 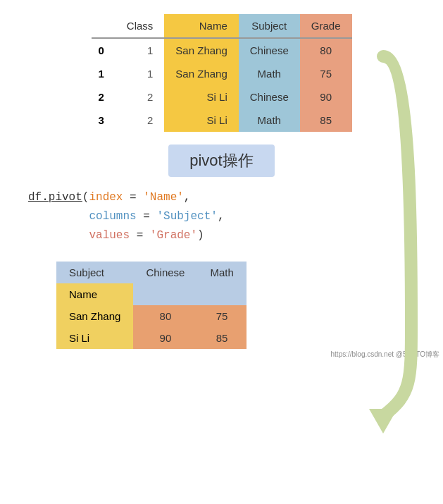 What do you see at coordinates (151, 272) in the screenshot?
I see `bottom-header-row: Subject Chinese Math` at bounding box center [151, 272].